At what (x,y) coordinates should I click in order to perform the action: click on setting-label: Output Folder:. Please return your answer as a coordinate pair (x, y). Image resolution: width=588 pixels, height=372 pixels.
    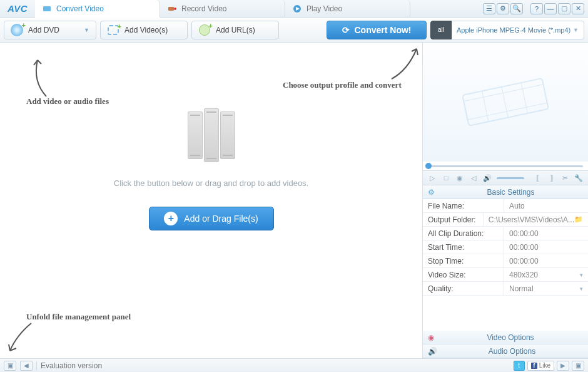
    Looking at the image, I should click on (453, 219).